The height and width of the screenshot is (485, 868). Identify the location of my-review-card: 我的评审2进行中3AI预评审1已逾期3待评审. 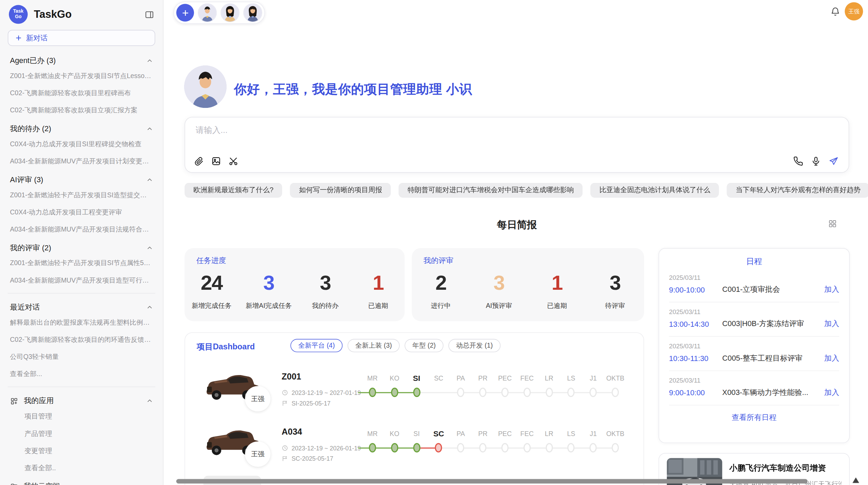
(528, 284).